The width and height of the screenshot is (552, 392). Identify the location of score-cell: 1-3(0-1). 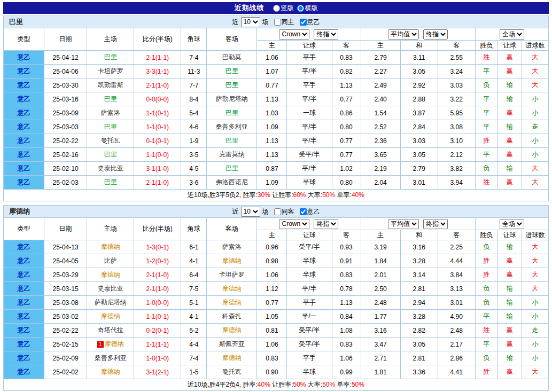
(158, 247).